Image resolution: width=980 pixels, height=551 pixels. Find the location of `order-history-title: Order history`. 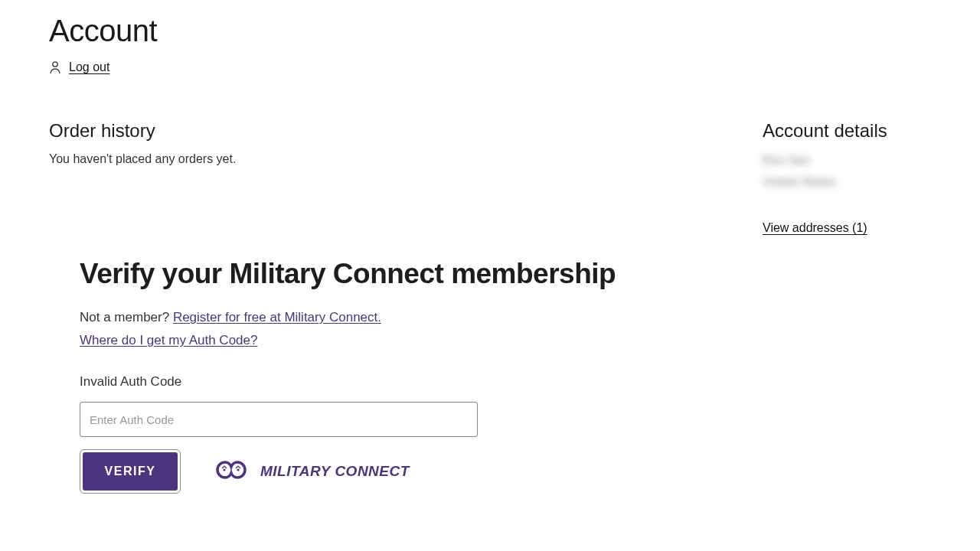

order-history-title: Order history is located at coordinates (390, 131).